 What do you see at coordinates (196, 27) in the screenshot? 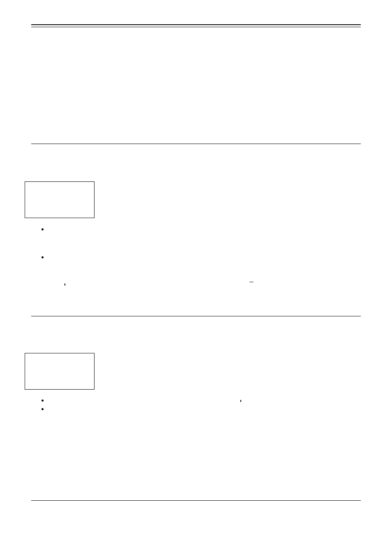
I see `top-double-rule-lower` at bounding box center [196, 27].